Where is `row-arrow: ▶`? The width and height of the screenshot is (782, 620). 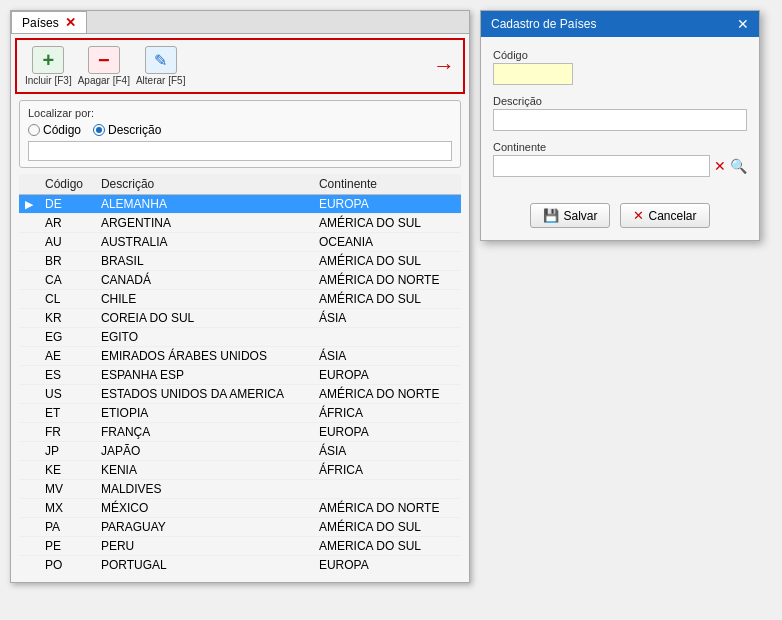 row-arrow: ▶ is located at coordinates (29, 204).